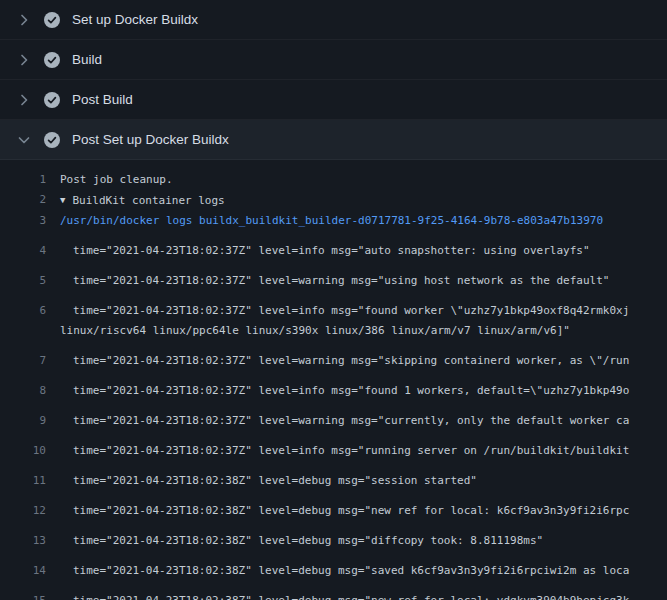 The width and height of the screenshot is (667, 600). I want to click on line-number: 6, so click(23, 311).